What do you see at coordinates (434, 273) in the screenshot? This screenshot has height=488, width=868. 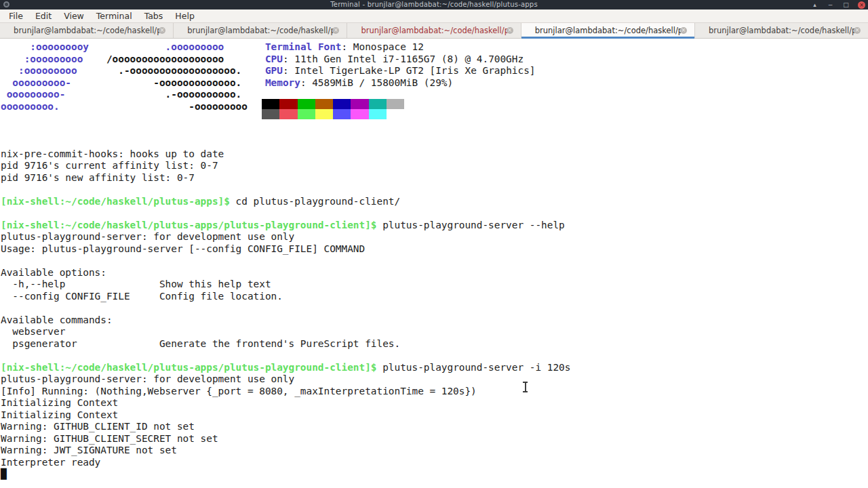 I see `terminal-output-line: Available options:` at bounding box center [434, 273].